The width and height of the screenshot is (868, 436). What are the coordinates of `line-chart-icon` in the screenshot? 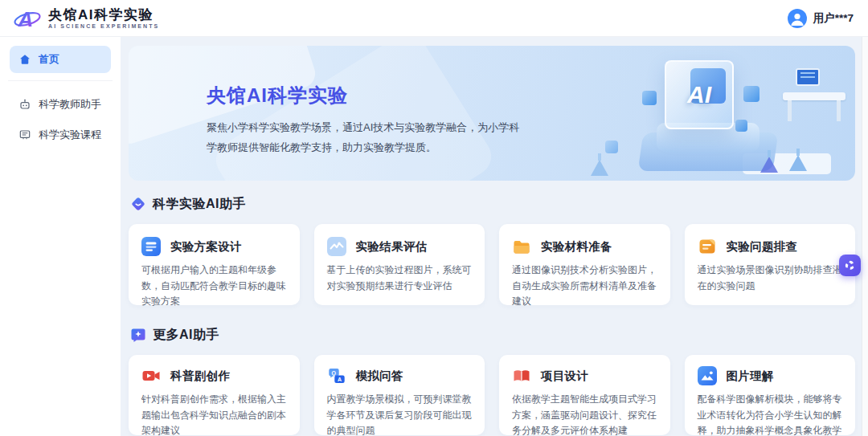 It's located at (337, 247).